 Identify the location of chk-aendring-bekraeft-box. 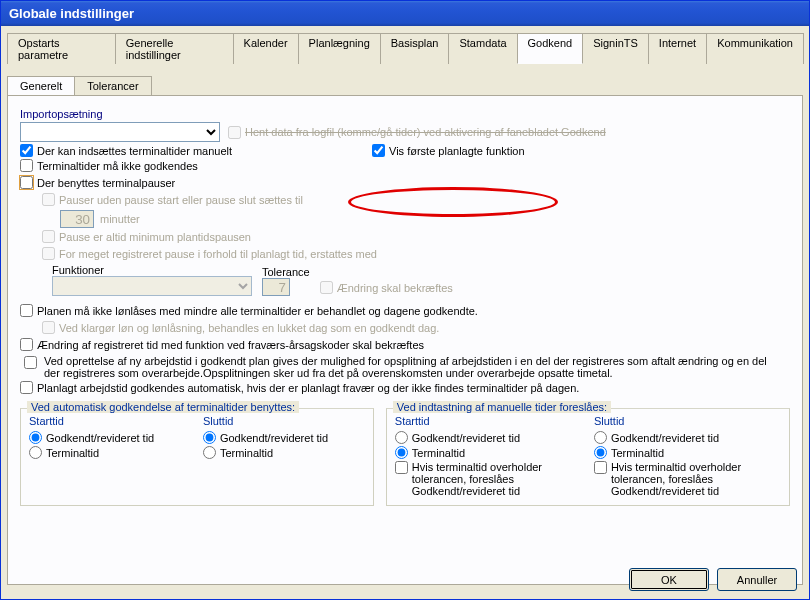
(326, 288).